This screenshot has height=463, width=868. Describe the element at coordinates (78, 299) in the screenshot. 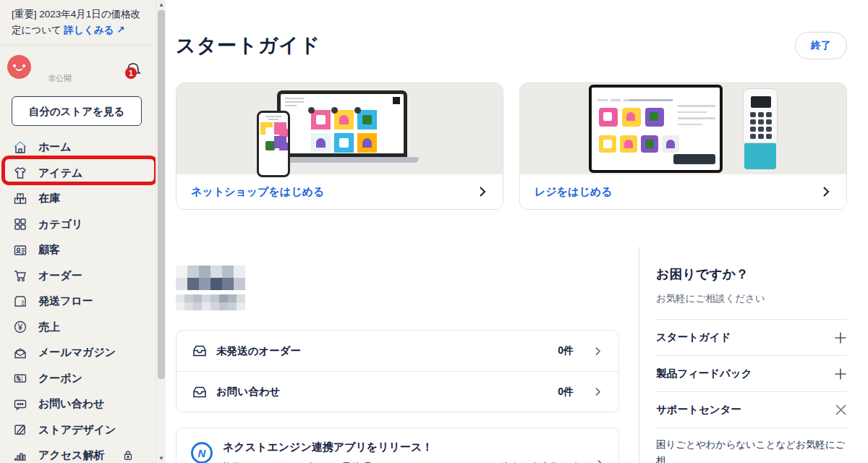

I see `sidebar-nav: ホーム アイテム 在庫 カテゴリ 顧客 オーダー` at that location.